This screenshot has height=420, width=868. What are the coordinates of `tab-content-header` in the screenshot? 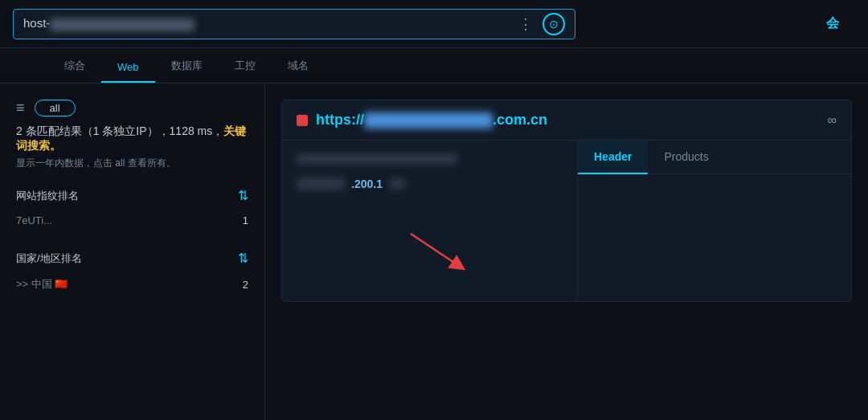 It's located at (714, 238).